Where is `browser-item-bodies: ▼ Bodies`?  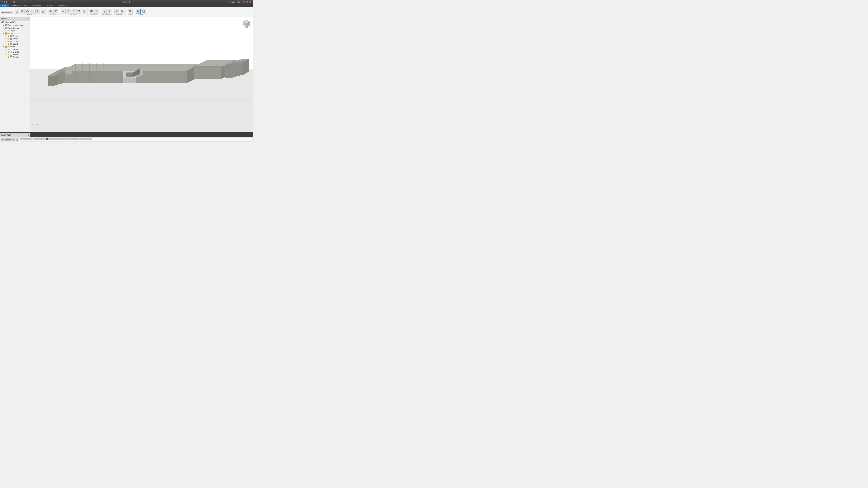 browser-item-bodies: ▼ Bodies is located at coordinates (15, 34).